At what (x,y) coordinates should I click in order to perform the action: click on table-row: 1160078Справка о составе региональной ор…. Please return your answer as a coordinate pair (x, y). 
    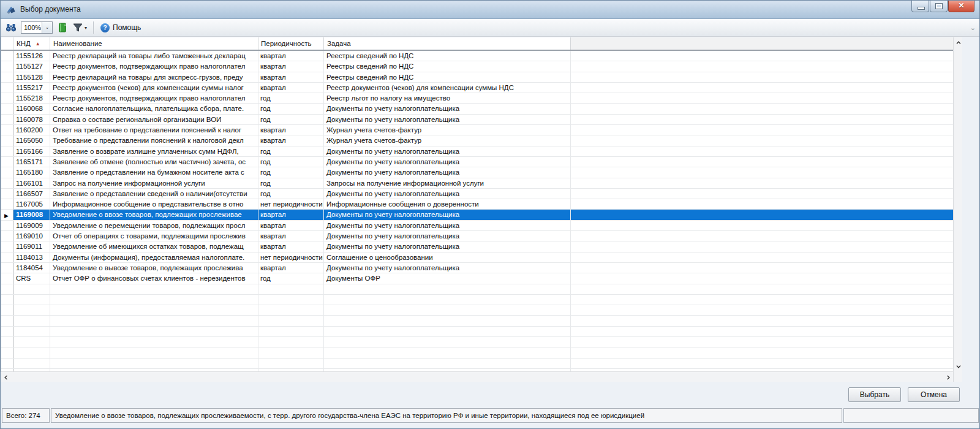
    Looking at the image, I should click on (477, 120).